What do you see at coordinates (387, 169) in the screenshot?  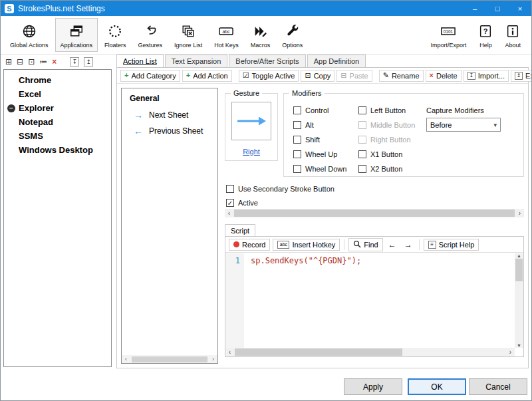 I see `checkbox-x2-button: X2 Button` at bounding box center [387, 169].